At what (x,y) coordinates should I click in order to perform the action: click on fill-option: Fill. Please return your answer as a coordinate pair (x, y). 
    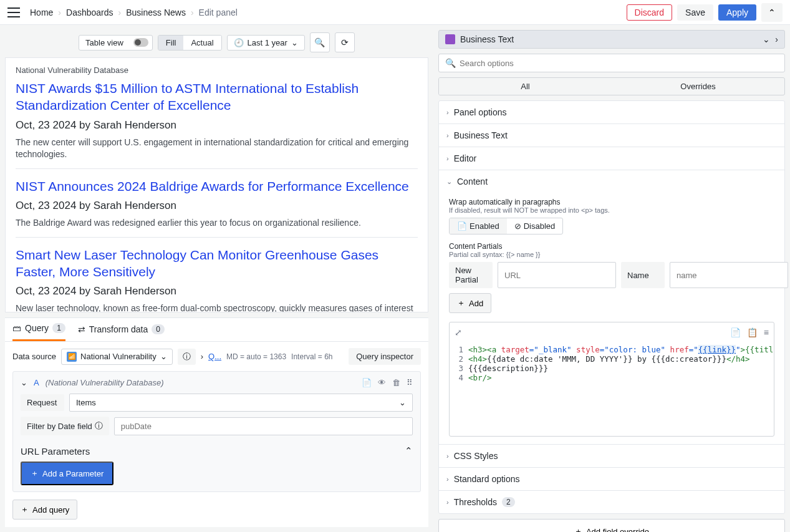
    Looking at the image, I should click on (171, 42).